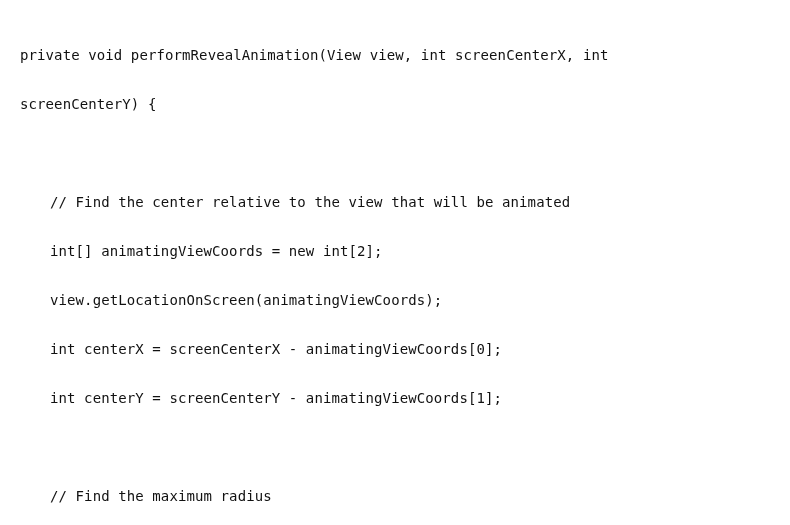 This screenshot has height=525, width=790. Describe the element at coordinates (395, 104) in the screenshot. I see `method-signature-cont: screenCenterY) {` at that location.